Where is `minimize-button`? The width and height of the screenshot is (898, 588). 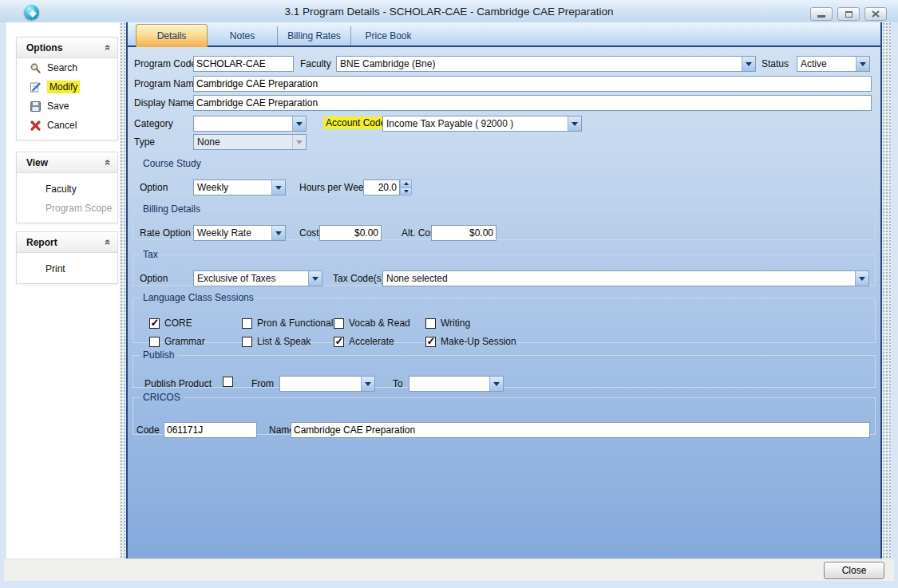 minimize-button is located at coordinates (821, 14).